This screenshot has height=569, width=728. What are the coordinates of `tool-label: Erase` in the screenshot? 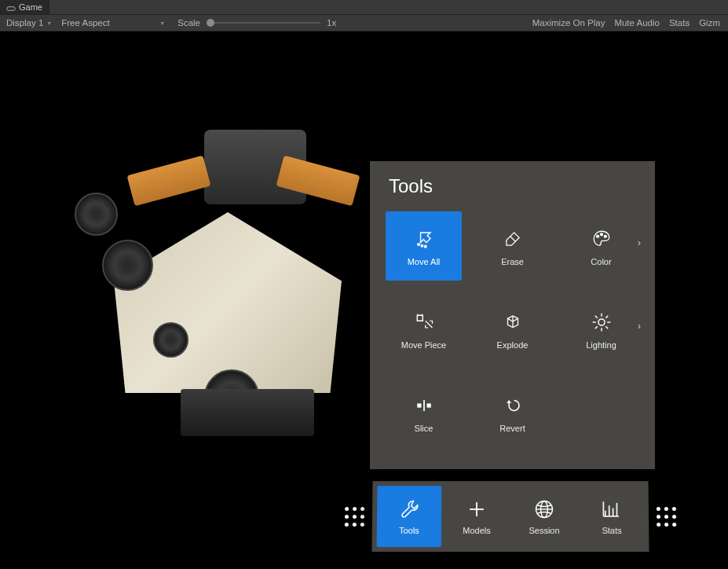 It's located at (512, 262).